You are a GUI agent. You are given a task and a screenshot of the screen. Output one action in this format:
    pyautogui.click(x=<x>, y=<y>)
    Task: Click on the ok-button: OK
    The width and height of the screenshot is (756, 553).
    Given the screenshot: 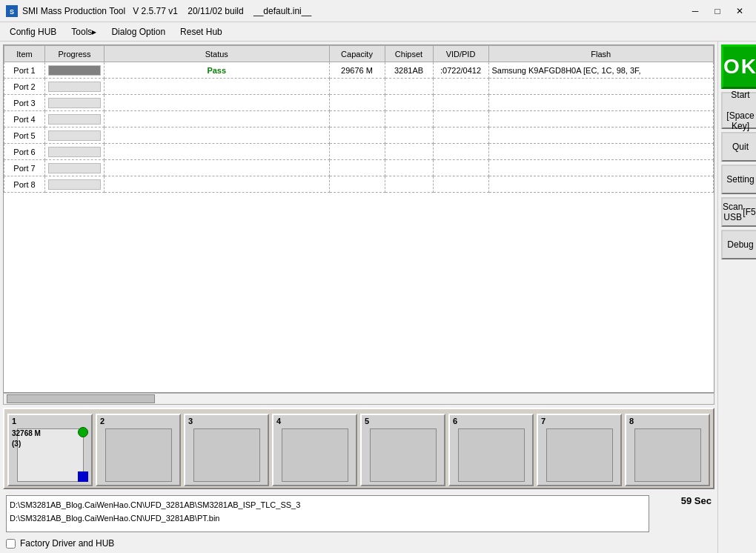 What is the action you would take?
    pyautogui.click(x=738, y=67)
    